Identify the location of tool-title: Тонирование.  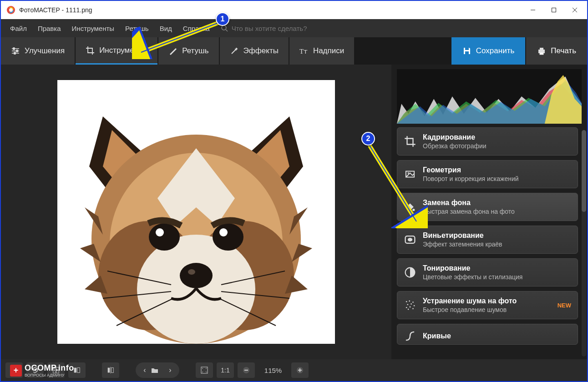
(497, 268).